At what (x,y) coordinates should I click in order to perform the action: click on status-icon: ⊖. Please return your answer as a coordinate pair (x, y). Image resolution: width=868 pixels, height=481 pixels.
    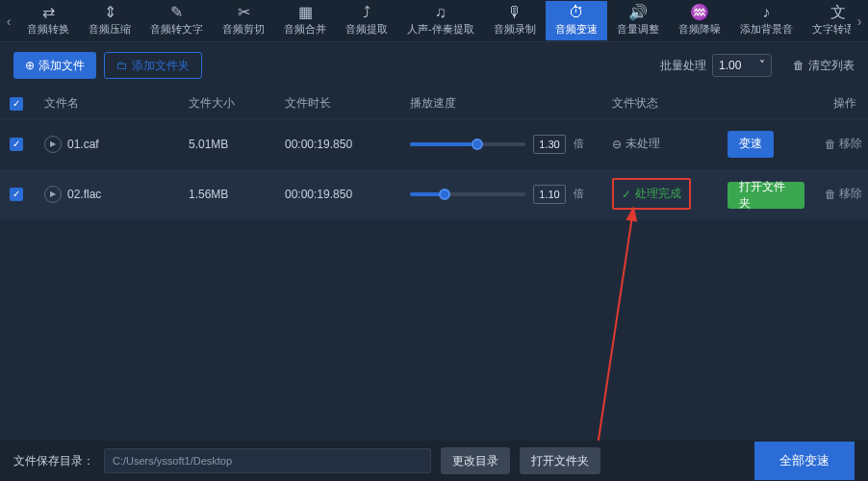
    Looking at the image, I should click on (617, 144).